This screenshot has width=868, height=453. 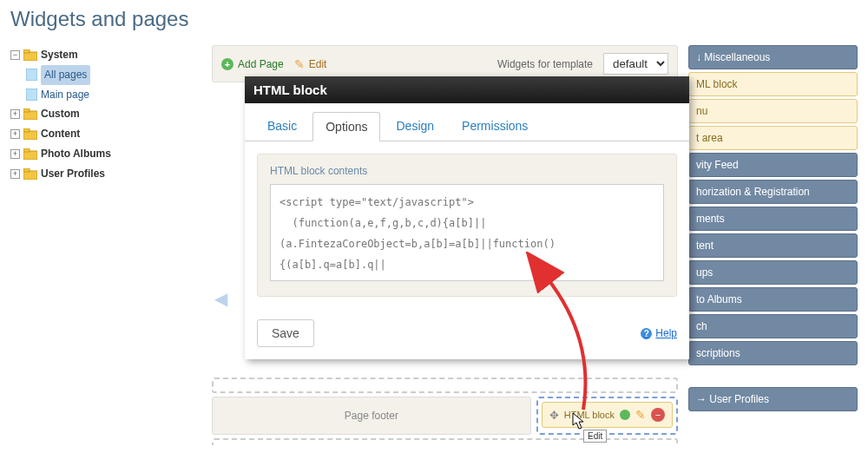 What do you see at coordinates (114, 75) in the screenshot?
I see `tree-node-all-pages: All pages` at bounding box center [114, 75].